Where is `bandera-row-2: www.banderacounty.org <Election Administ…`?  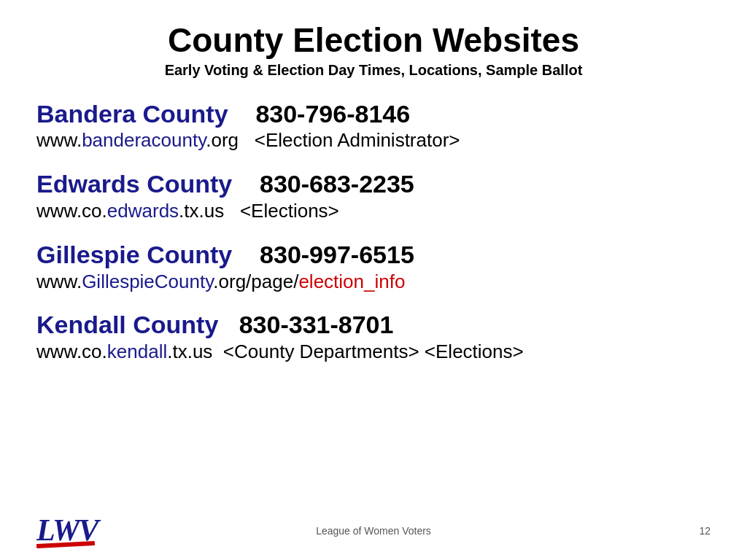 bandera-row-2: www.banderacounty.org <Election Administ… is located at coordinates (374, 141).